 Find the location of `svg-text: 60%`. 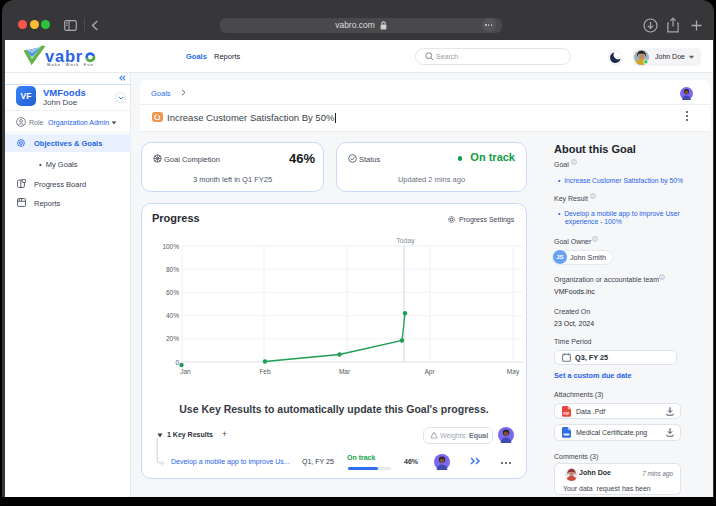

svg-text: 60% is located at coordinates (172, 292).